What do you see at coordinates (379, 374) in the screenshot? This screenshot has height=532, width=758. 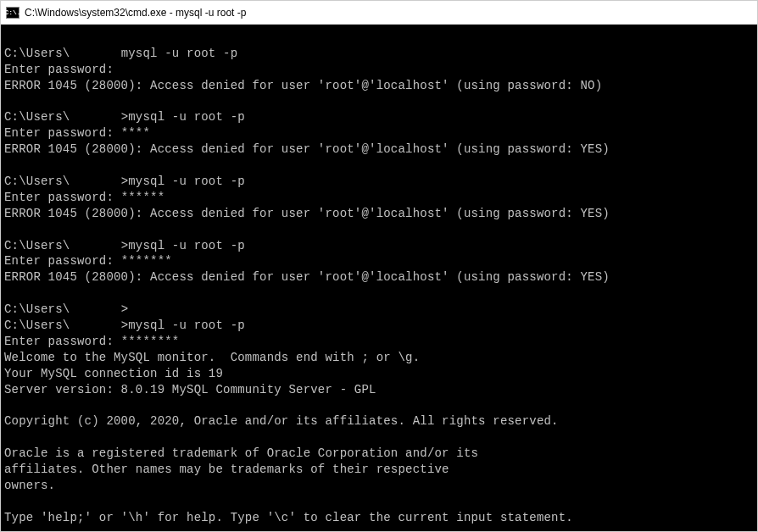 I see `connection-id-line: Your MySQL connection id is 19` at bounding box center [379, 374].